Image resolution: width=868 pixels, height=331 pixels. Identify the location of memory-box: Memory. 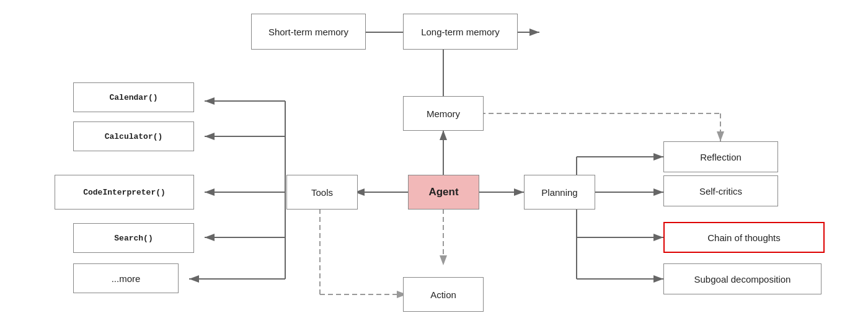
(443, 113).